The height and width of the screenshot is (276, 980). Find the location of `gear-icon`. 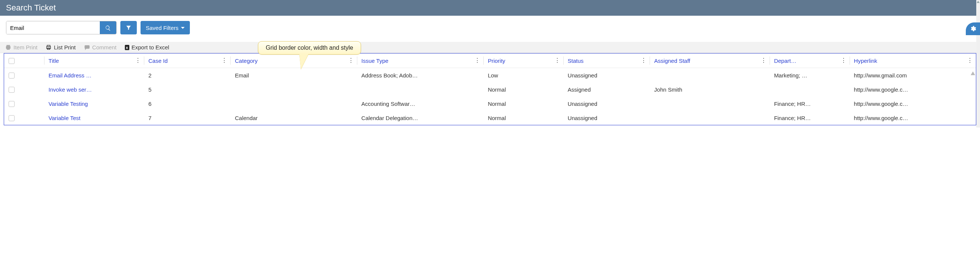

gear-icon is located at coordinates (973, 29).